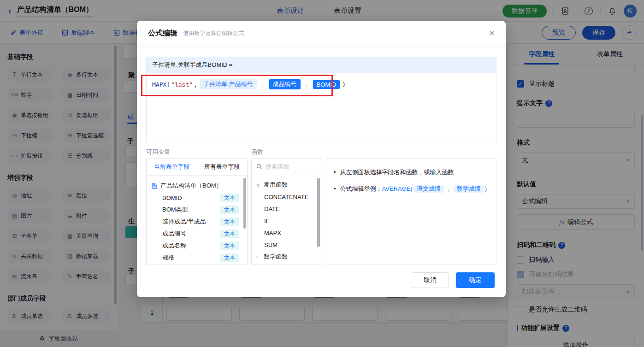 The height and width of the screenshot is (347, 644). Describe the element at coordinates (286, 233) in the screenshot. I see `function-mapx: MAPX` at that location.